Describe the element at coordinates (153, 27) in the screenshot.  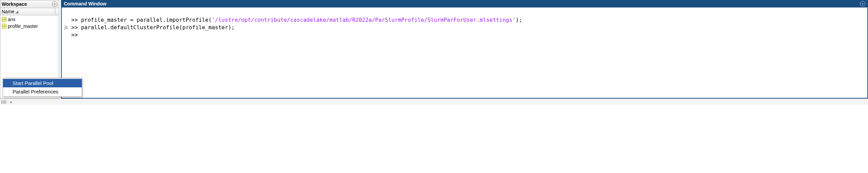
I see `command-text: >> parallel.defaultClusterProfile(profil…` at that location.